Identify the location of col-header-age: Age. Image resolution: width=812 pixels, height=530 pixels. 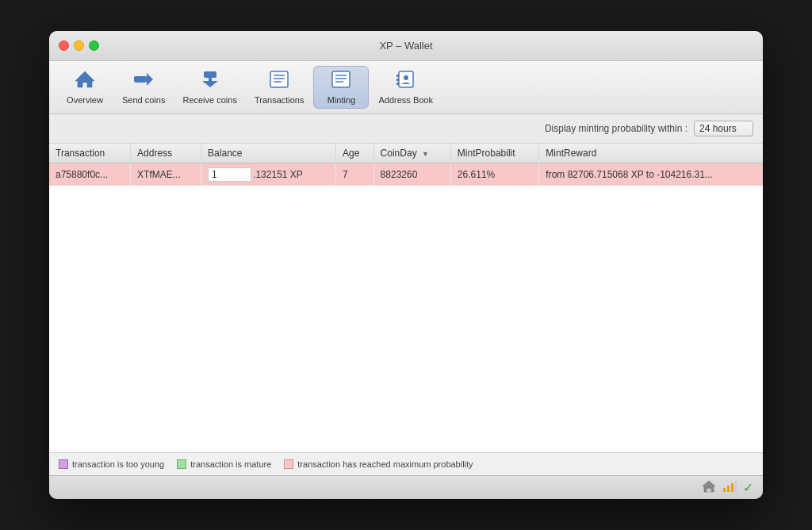
(354, 154).